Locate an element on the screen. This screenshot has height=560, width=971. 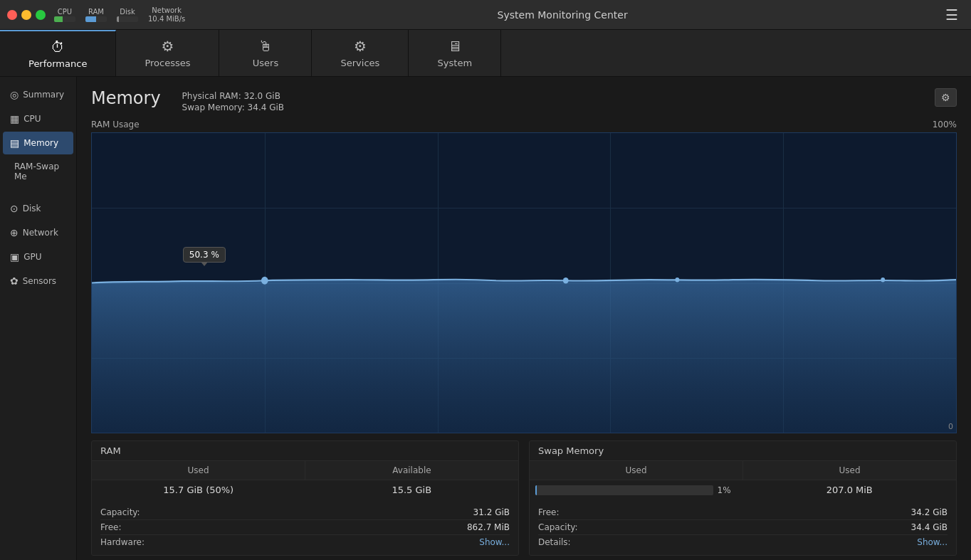
sidebar-label-disk: Disk is located at coordinates (32, 208).